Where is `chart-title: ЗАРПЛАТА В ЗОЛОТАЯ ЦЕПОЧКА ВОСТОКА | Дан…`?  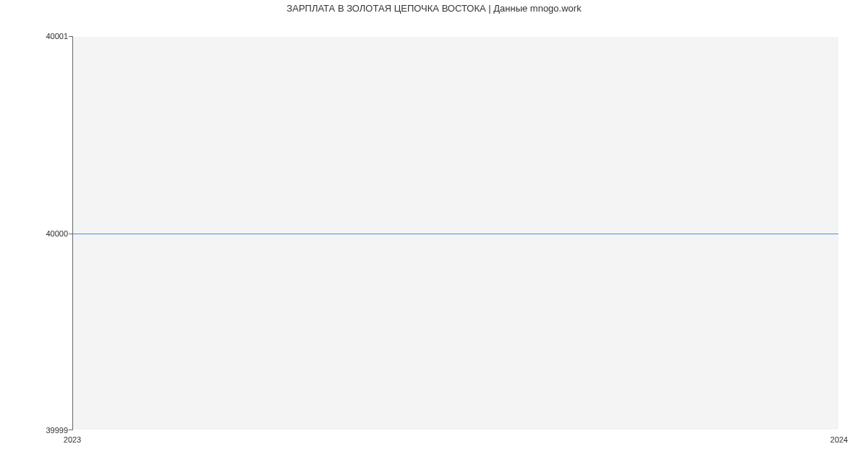 chart-title: ЗАРПЛАТА В ЗОЛОТАЯ ЦЕПОЧКА ВОСТОКА | Дан… is located at coordinates (434, 9).